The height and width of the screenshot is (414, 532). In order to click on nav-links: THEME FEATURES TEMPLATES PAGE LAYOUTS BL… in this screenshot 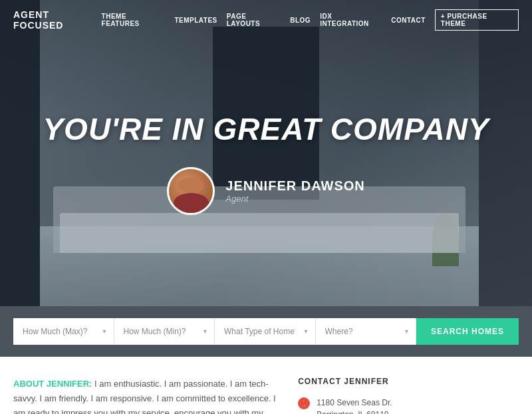, I will do `click(310, 20)`.